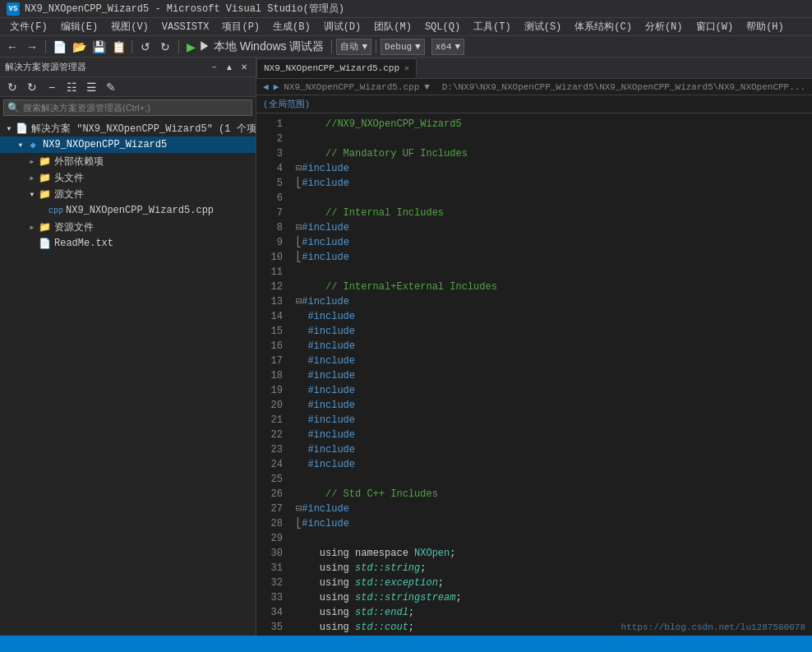 Image resolution: width=812 pixels, height=652 pixels. What do you see at coordinates (79, 47) in the screenshot?
I see `open-btn: 📂` at bounding box center [79, 47].